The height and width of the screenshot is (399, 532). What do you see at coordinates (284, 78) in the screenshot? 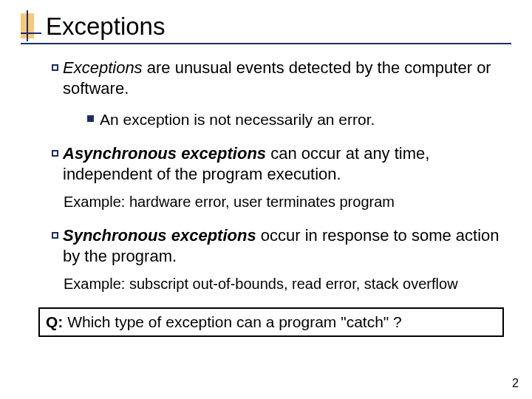
I see `bullet-1-text: Exceptions are unusual events detected b…` at bounding box center [284, 78].